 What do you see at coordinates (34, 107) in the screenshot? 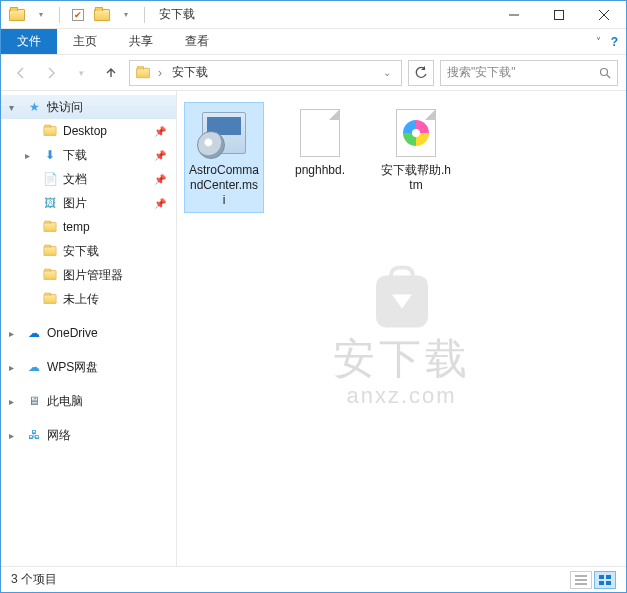
I see `star-icon: ★` at bounding box center [34, 107].